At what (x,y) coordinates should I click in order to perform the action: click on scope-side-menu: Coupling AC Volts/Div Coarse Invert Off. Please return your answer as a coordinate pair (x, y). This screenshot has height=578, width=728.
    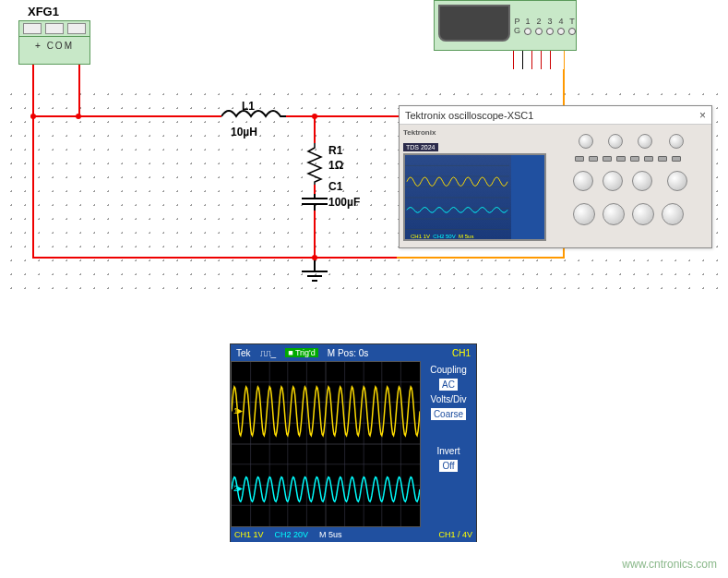
    Looking at the image, I should click on (448, 444).